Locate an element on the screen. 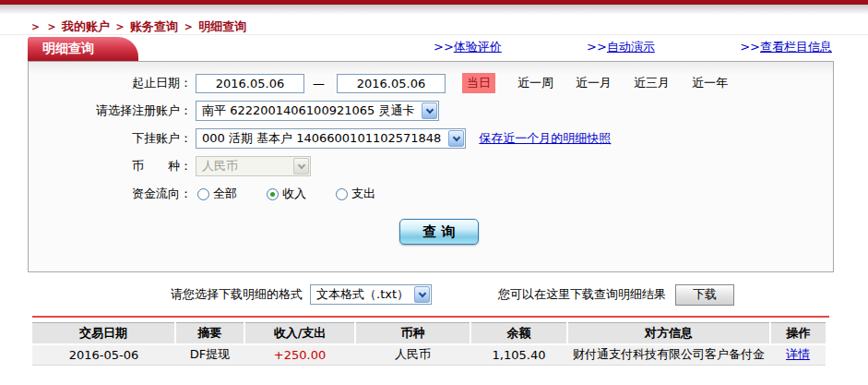 The width and height of the screenshot is (868, 385). red-divider is located at coordinates (431, 317).